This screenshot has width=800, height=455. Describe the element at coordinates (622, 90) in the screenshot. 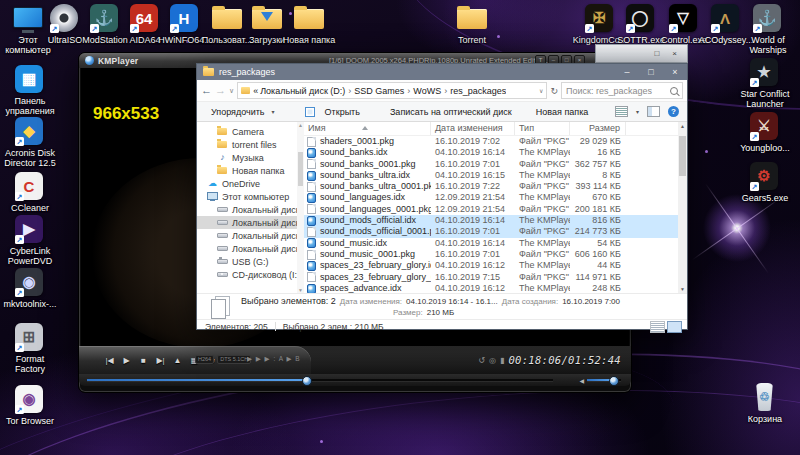

I see `search-input: Поиск: res_packages` at that location.